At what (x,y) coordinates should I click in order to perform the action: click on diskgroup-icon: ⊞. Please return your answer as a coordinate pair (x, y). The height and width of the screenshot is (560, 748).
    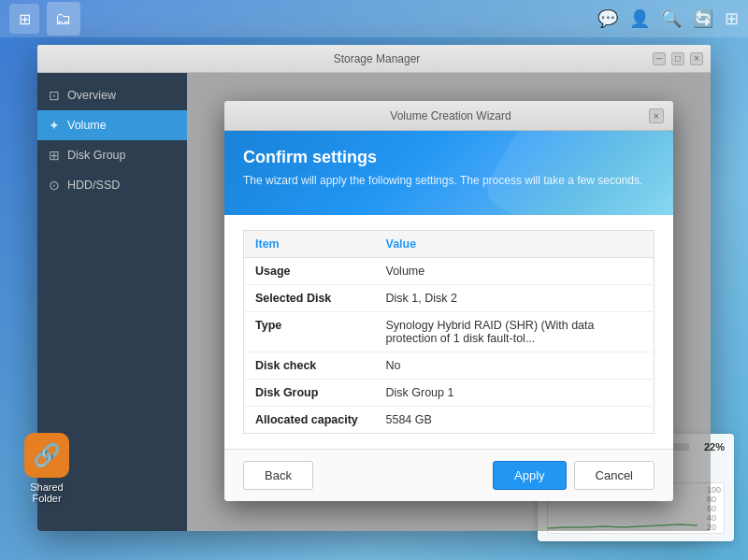
    Looking at the image, I should click on (54, 155).